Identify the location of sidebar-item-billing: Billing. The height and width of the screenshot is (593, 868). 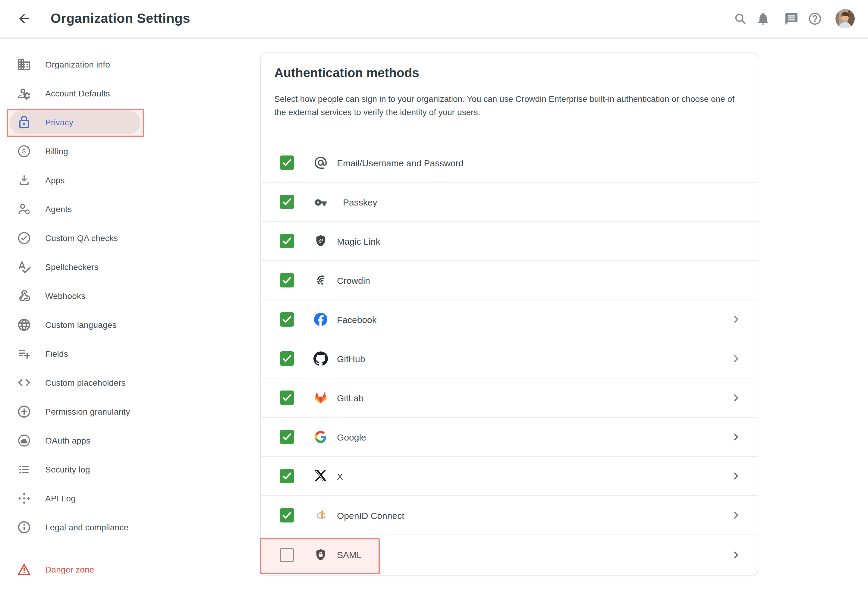
(130, 151).